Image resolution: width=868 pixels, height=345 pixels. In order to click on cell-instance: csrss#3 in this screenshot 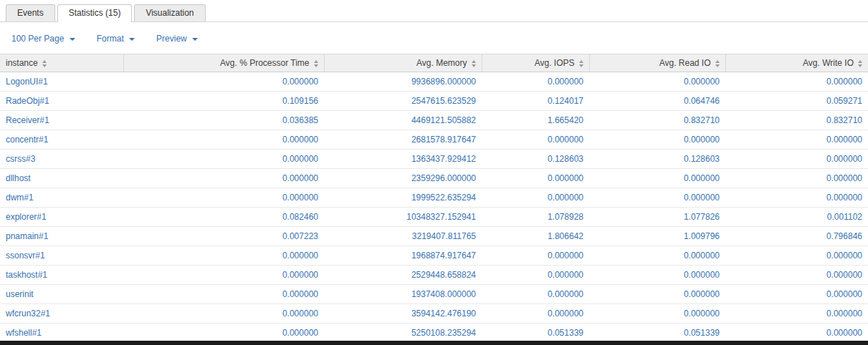, I will do `click(62, 159)`.